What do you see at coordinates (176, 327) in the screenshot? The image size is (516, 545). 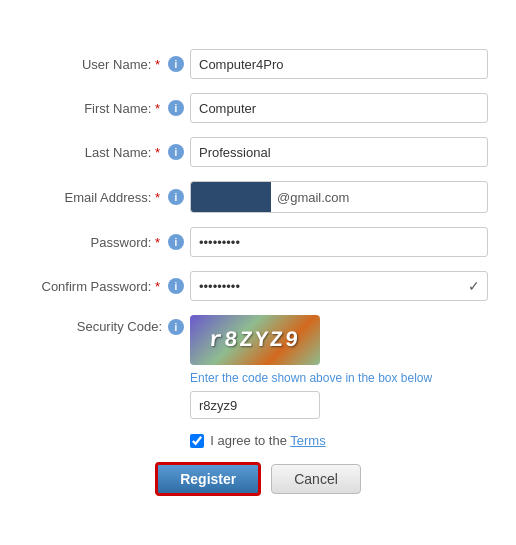 I see `security-code-info-icon: i` at bounding box center [176, 327].